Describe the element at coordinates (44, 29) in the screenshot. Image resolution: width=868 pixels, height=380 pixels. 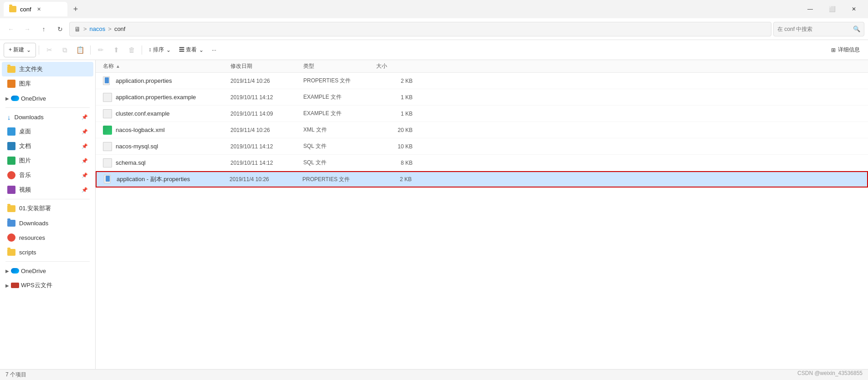
I see `up-button: ↑` at that location.